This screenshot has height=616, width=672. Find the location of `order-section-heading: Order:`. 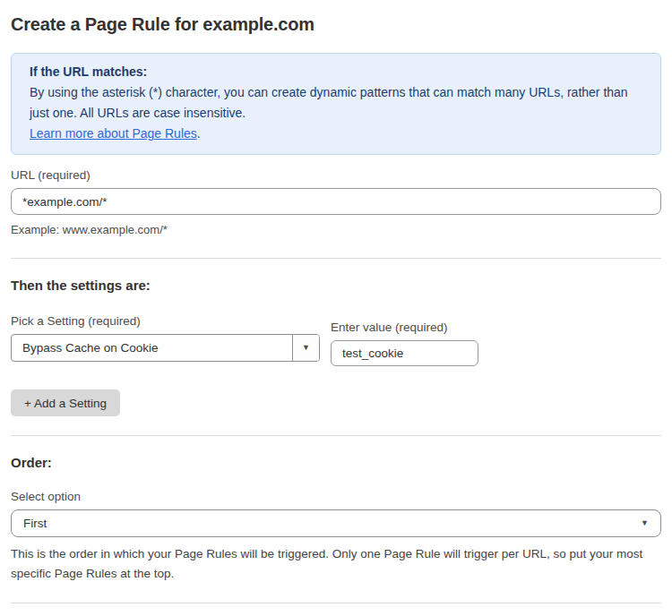

order-section-heading: Order: is located at coordinates (336, 462).